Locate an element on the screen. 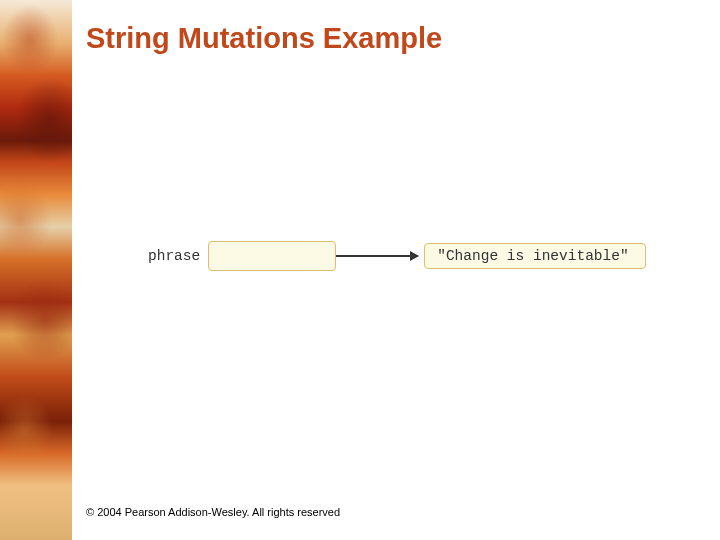 The height and width of the screenshot is (540, 720). string-reference-diagram: phrase "Change is inevitable" is located at coordinates (403, 256).